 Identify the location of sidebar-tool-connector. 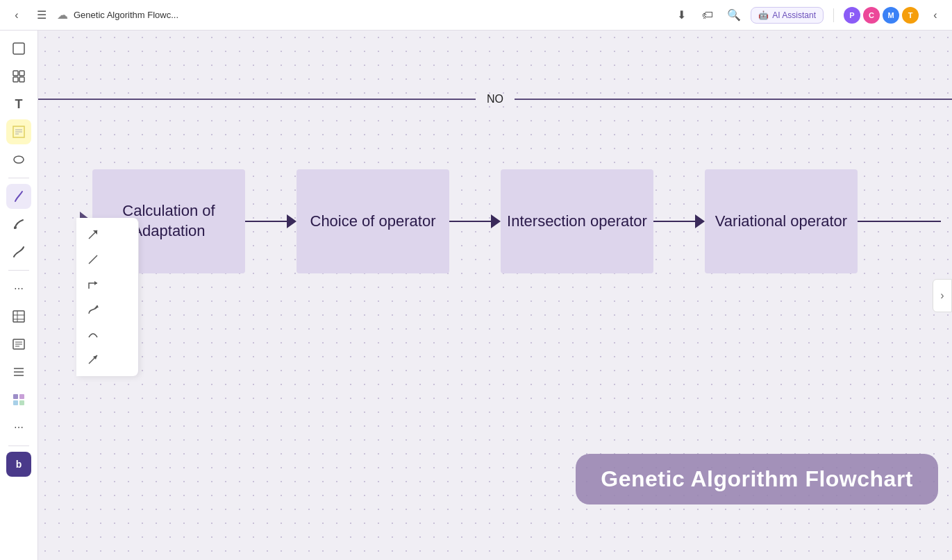
(19, 252).